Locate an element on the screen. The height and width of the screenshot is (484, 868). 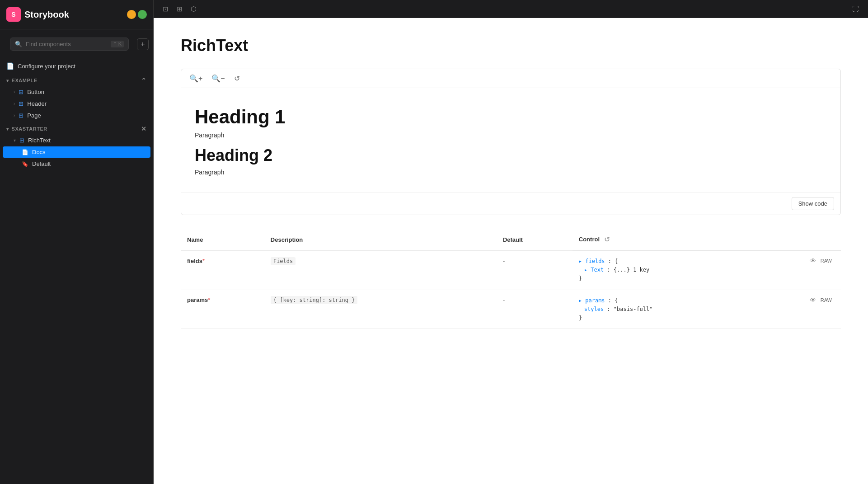
sidebar-header: S Storybook is located at coordinates (77, 14).